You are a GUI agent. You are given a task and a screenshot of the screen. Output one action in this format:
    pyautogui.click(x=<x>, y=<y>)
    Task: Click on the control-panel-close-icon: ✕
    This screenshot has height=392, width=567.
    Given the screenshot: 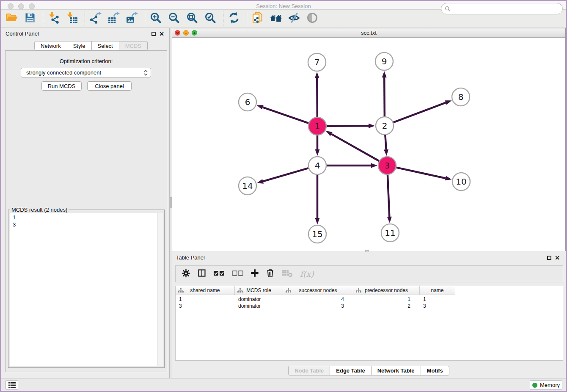 What is the action you would take?
    pyautogui.click(x=162, y=34)
    